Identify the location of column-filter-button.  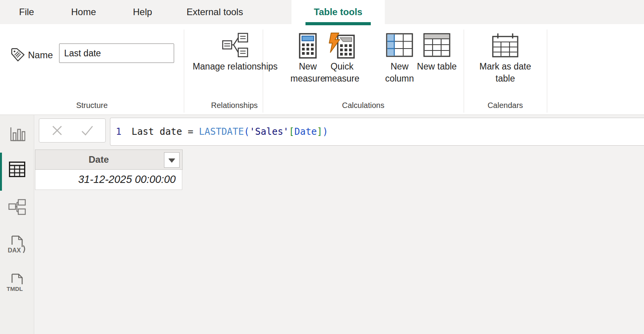
(172, 160).